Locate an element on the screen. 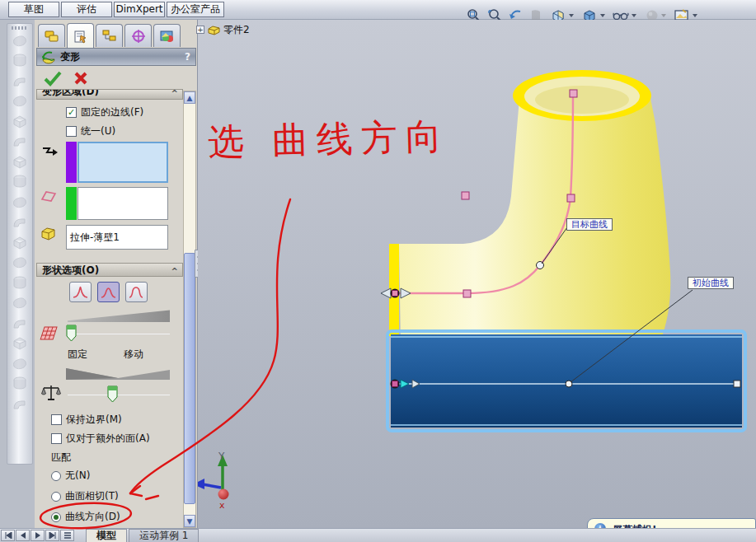 The width and height of the screenshot is (756, 542). tab-office-products: 办公室产品 is located at coordinates (195, 10).